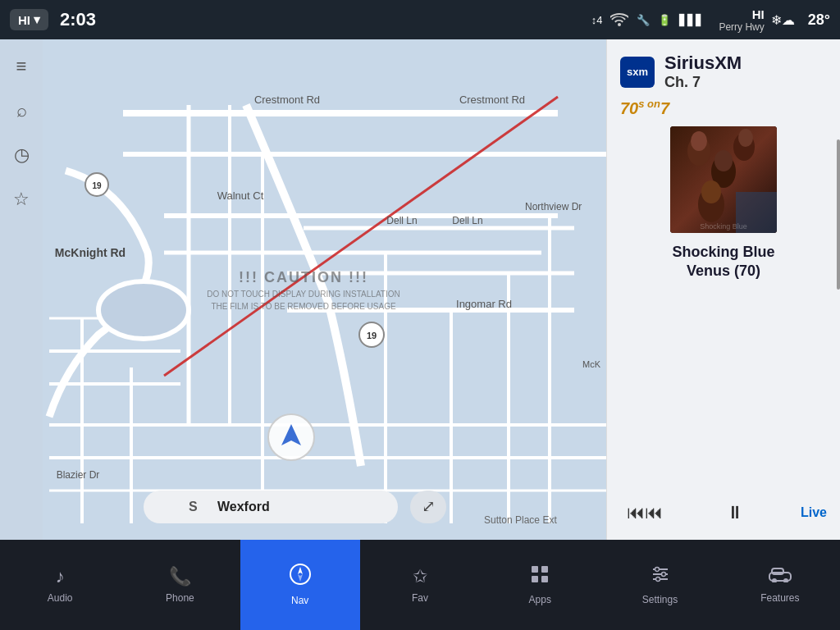 The width and height of the screenshot is (840, 630). I want to click on pause-button: ⏸, so click(735, 513).